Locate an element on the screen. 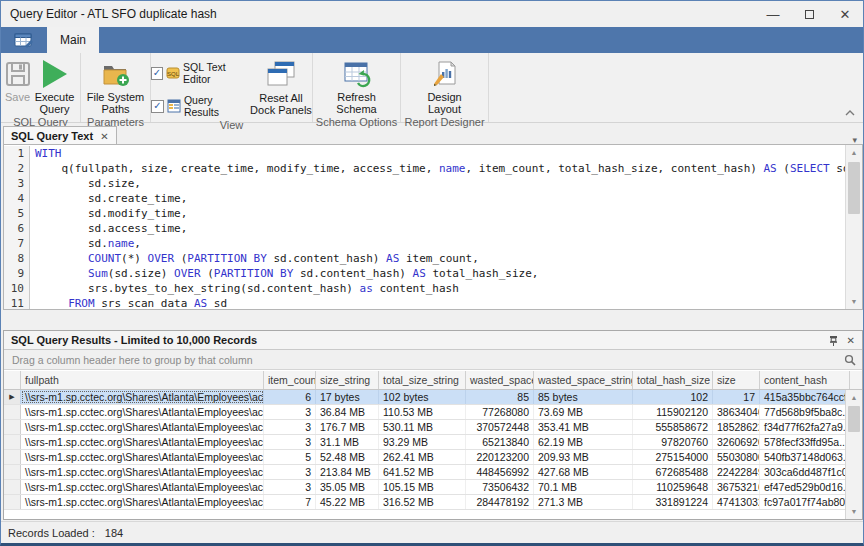 This screenshot has width=864, height=546. grid-cell-size: 38634040 is located at coordinates (736, 412).